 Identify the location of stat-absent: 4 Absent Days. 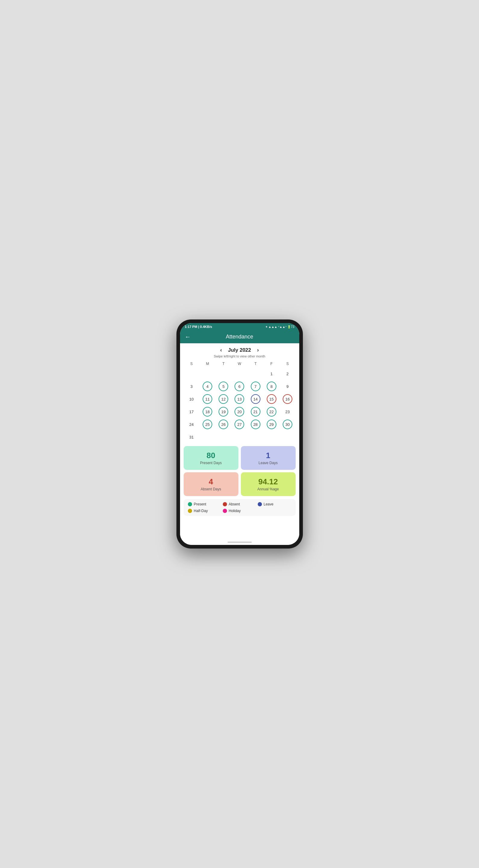
(211, 484).